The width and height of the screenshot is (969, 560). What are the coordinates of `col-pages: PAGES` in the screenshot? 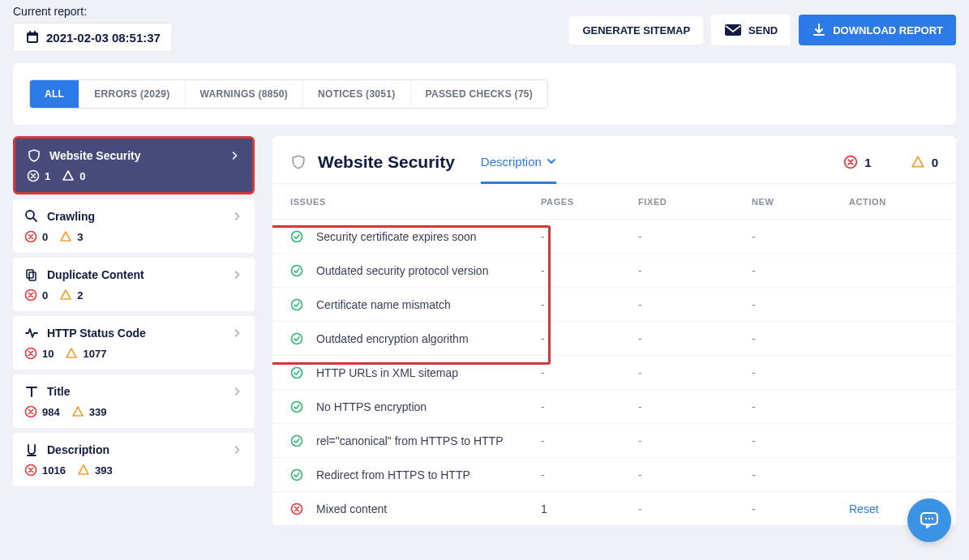 It's located at (590, 202).